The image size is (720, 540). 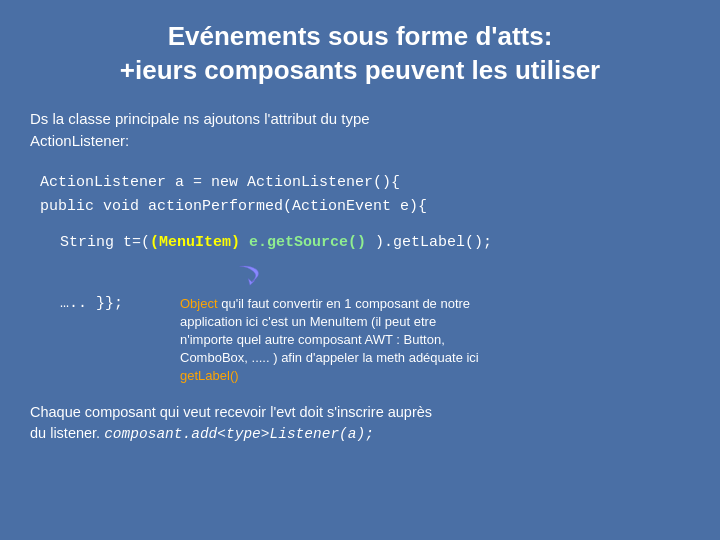 I want to click on dots-code: ….. }};, so click(x=110, y=304).